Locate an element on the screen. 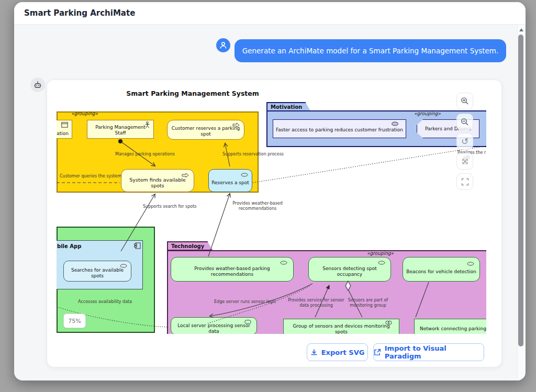 The image size is (536, 392). node-label: Sensors detecting spot occupancy is located at coordinates (350, 272).